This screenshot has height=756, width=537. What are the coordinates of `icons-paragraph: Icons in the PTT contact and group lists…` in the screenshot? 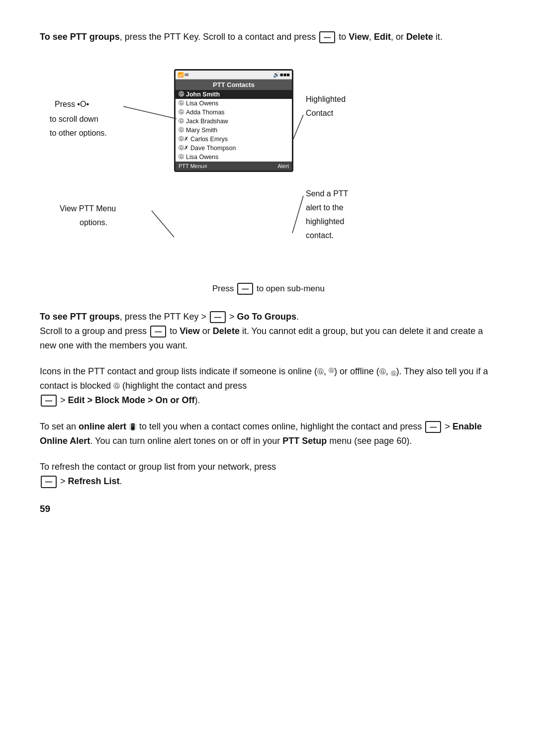 It's located at (268, 386).